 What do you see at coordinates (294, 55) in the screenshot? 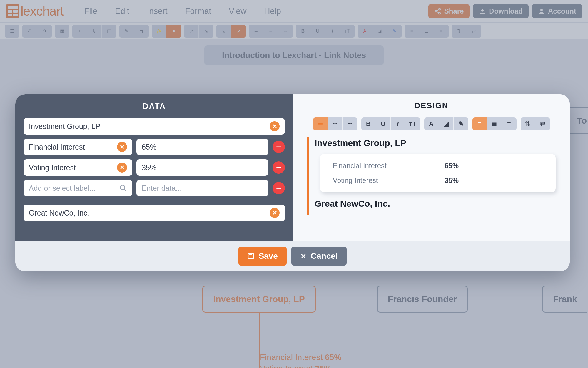
I see `chart-title: Introduction to Lexchart - Link Notes` at bounding box center [294, 55].